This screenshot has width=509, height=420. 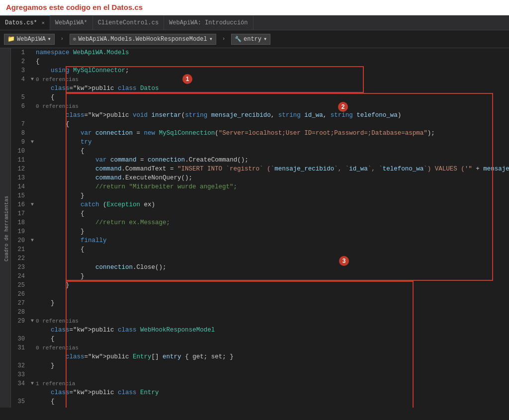 I want to click on code-line-10: 10 {, so click(x=260, y=151).